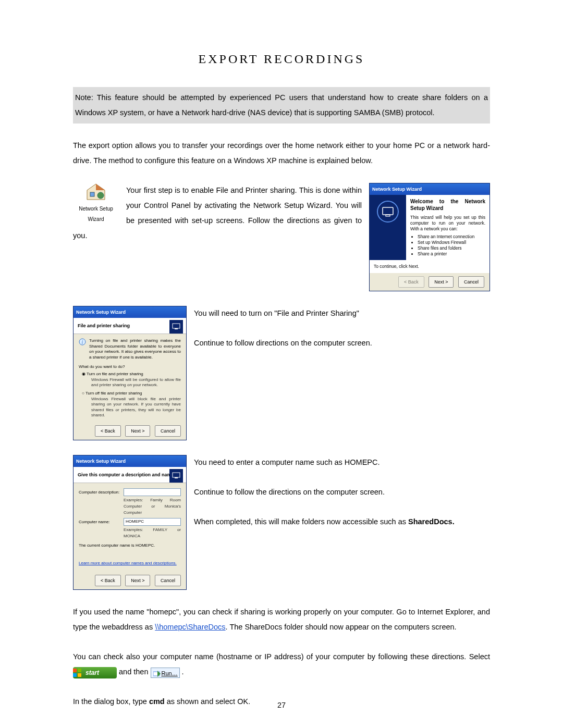 Image resolution: width=563 pixels, height=728 pixels. Describe the element at coordinates (282, 620) in the screenshot. I see `check-sharing-paragraph: If you used the name "homepc", you can c…` at that location.